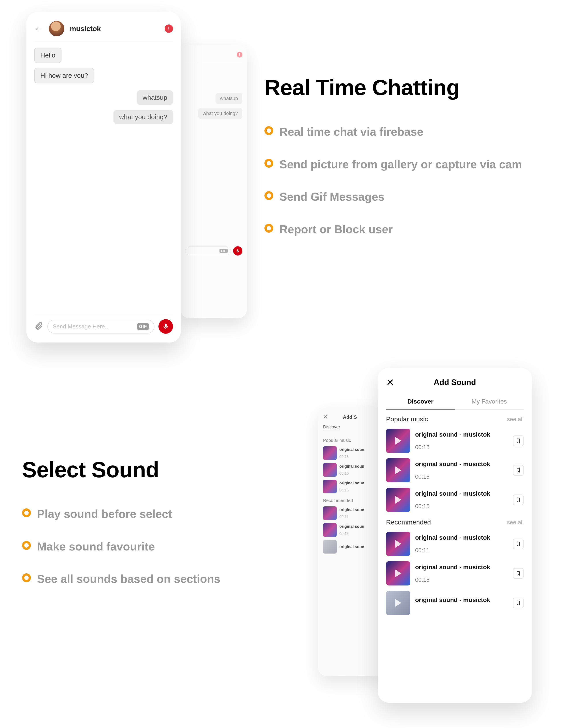  I want to click on sound-item: original sound - musictok00:11, so click(455, 544).